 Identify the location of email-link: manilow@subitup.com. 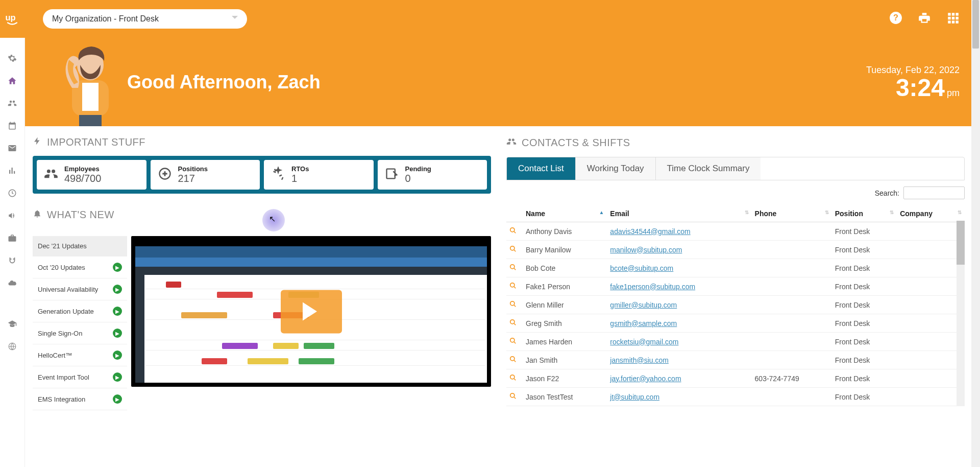
(646, 250).